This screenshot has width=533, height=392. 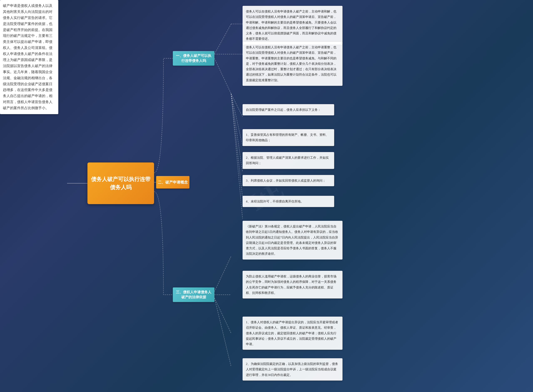 I want to click on textbox-10: 1、债务人对债权人的破产申请提出异议的，法院应当开庭审理或者召开听证会。由债务人…, so click(x=293, y=333).